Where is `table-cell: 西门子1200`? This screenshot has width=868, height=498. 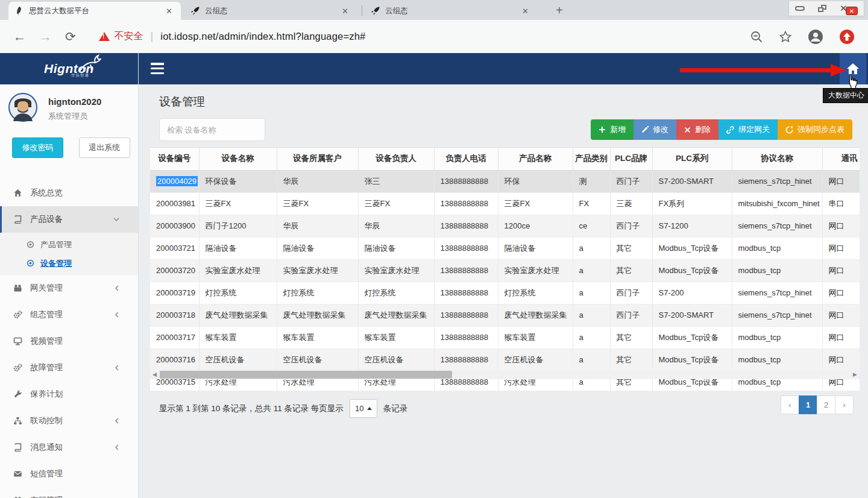 table-cell: 西门子1200 is located at coordinates (237, 225).